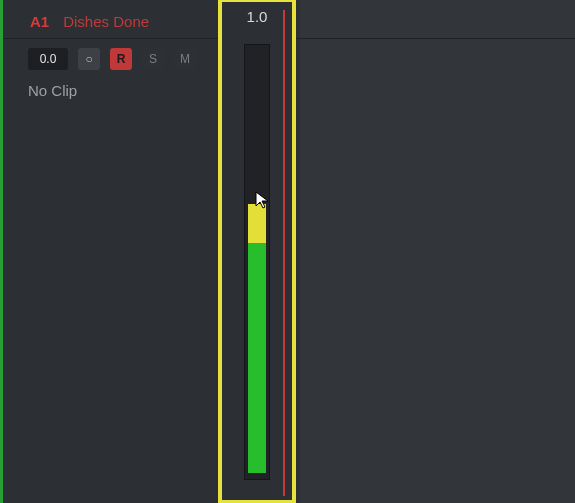  What do you see at coordinates (2, 252) in the screenshot?
I see `track-color-stripe` at bounding box center [2, 252].